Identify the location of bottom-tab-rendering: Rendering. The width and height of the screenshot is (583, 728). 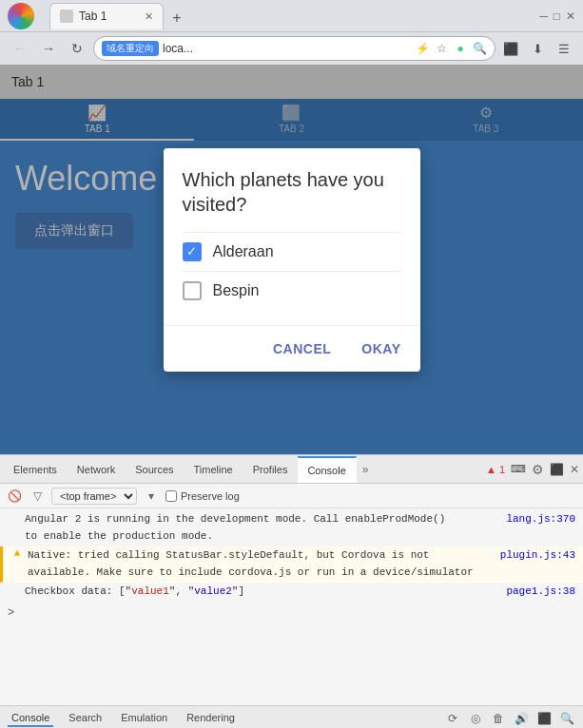
(211, 718).